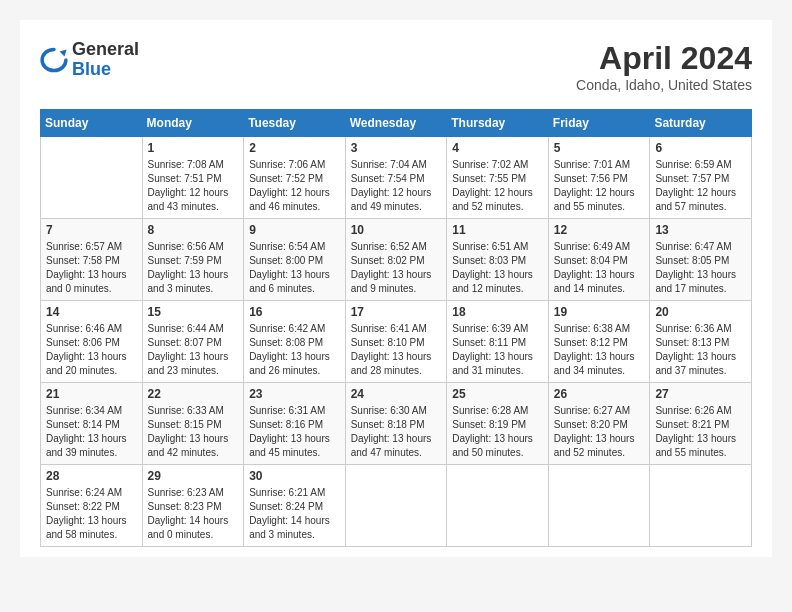  I want to click on calendar-cell: 30Sunrise: 6:21 AM Sunset: 8:24 PM Dayli…, so click(295, 506).